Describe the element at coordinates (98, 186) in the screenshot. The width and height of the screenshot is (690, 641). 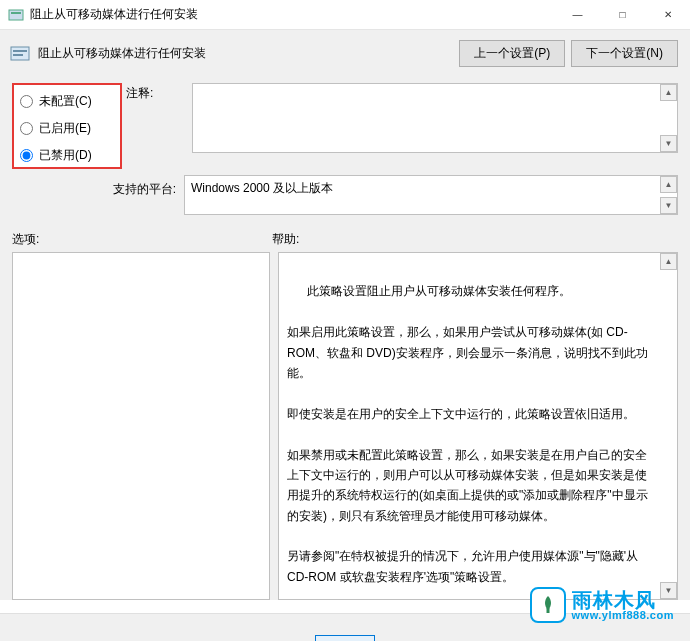
I see `supported-label: 支持的平台:` at that location.